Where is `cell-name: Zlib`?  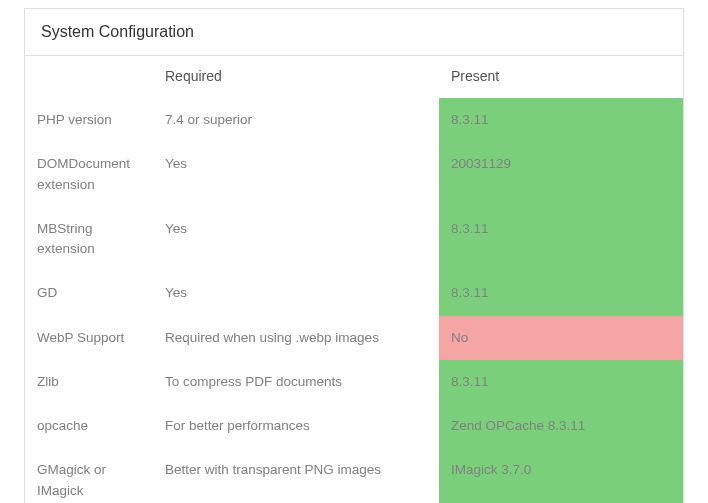
cell-name: Zlib is located at coordinates (89, 382).